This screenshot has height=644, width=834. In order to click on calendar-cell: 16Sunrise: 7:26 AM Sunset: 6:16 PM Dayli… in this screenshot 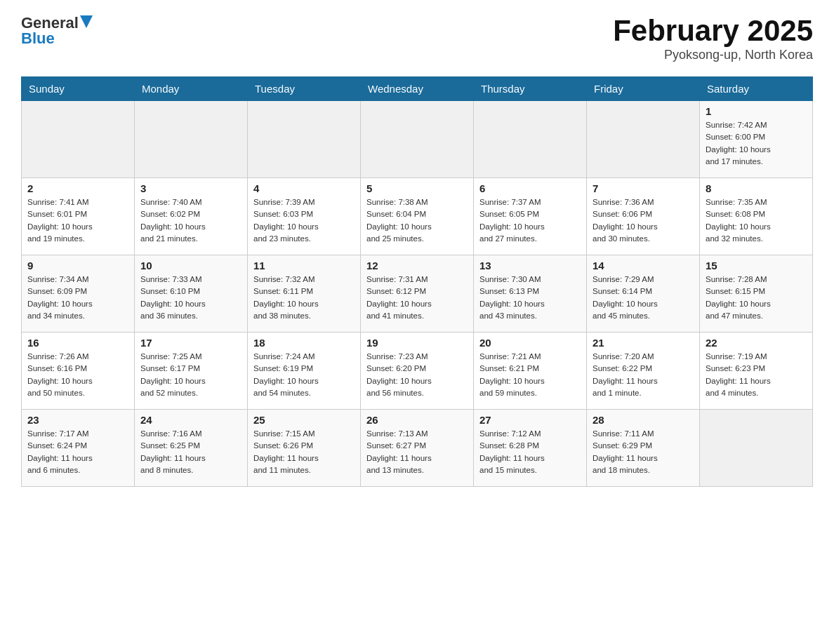, I will do `click(79, 371)`.